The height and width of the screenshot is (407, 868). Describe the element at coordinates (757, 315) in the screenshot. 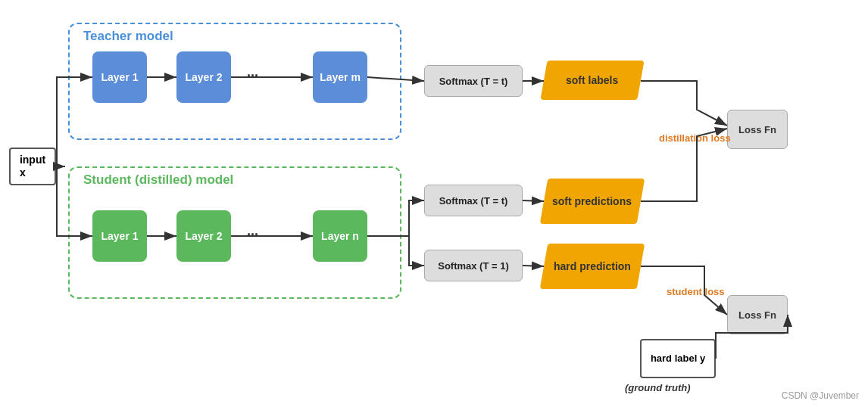

I see `student-loss-fn: Loss Fn` at that location.